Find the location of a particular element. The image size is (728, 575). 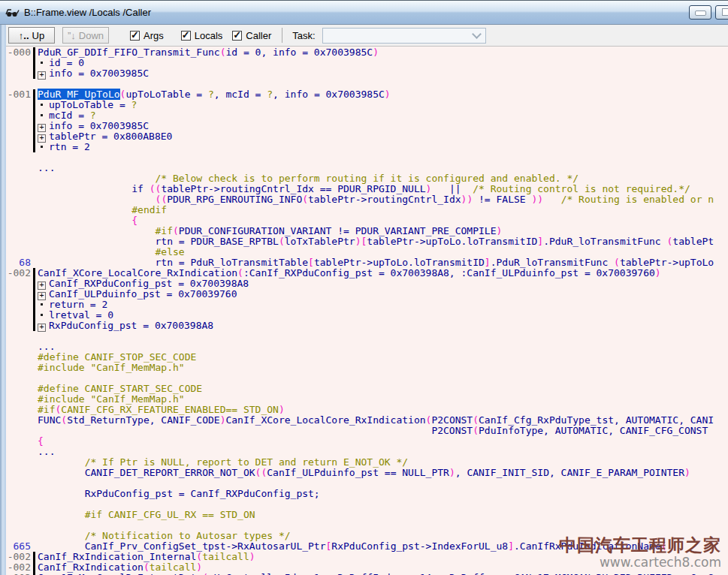

code-line: /* If Ptr is NULL, report to DET and ret… is located at coordinates (367, 462).